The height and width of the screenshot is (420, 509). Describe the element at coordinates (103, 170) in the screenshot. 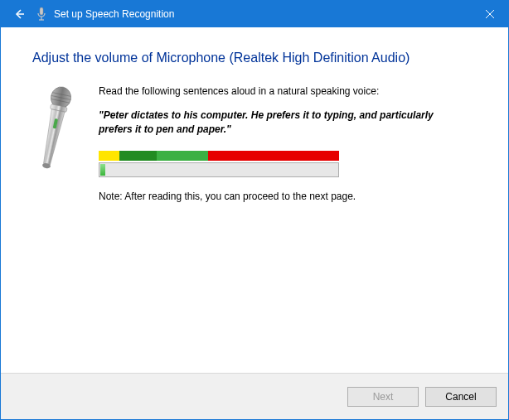

I see `volume-level-fill` at that location.